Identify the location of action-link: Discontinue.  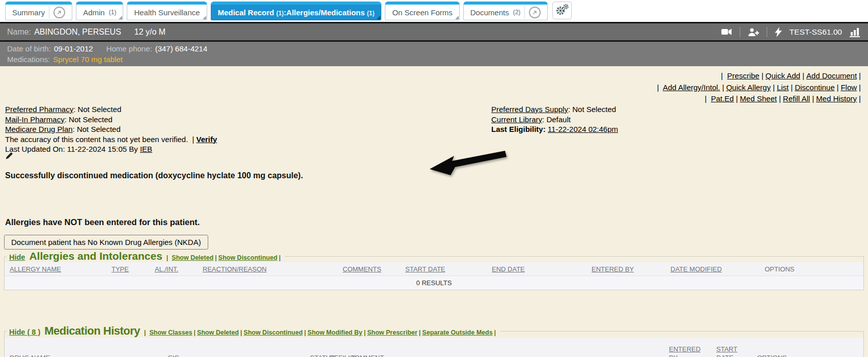
(815, 88).